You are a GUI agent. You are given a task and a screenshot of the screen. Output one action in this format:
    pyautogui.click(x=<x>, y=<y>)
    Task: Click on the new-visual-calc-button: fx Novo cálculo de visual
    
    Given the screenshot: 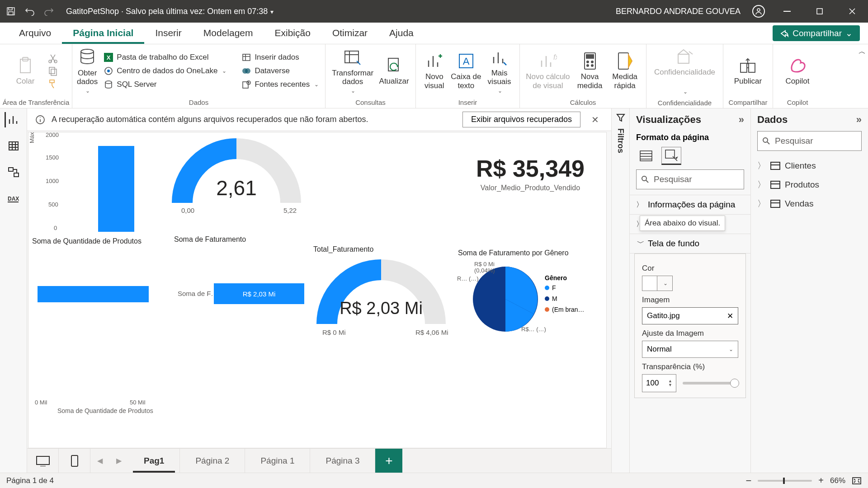 What is the action you would take?
    pyautogui.click(x=548, y=70)
    